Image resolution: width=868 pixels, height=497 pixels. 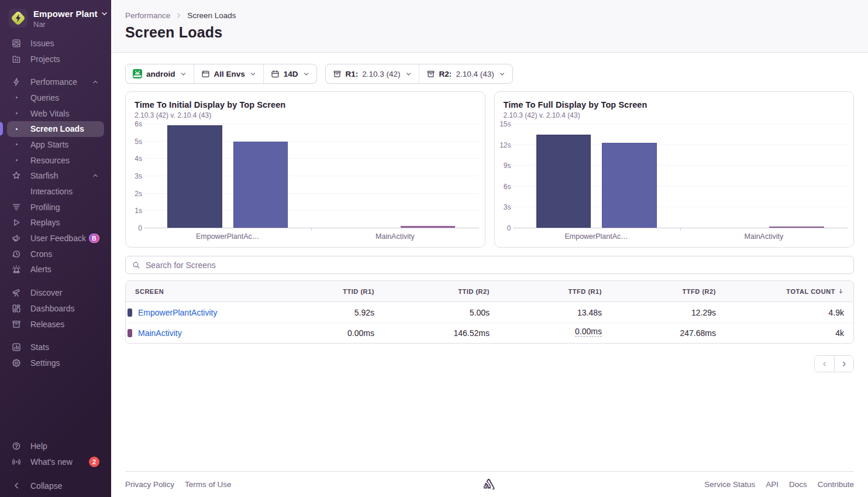 I want to click on release2-filter: R2: 2.10.4 (43), so click(x=466, y=74).